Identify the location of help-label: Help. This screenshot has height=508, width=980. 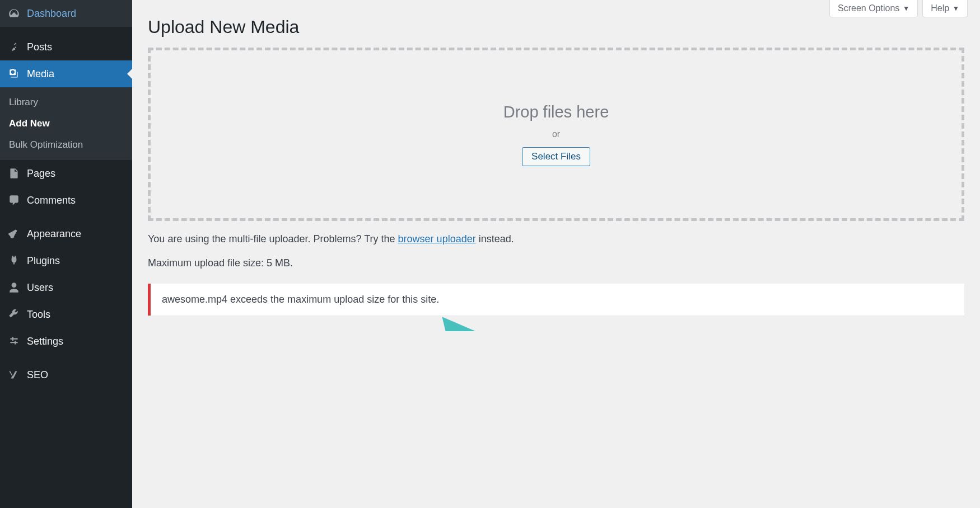
(940, 8).